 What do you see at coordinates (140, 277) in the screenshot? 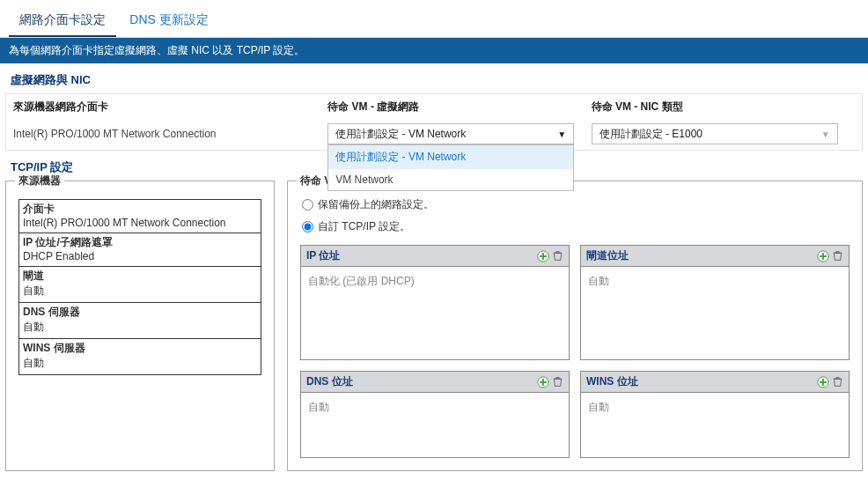
I see `label-gateway: 閘道` at bounding box center [140, 277].